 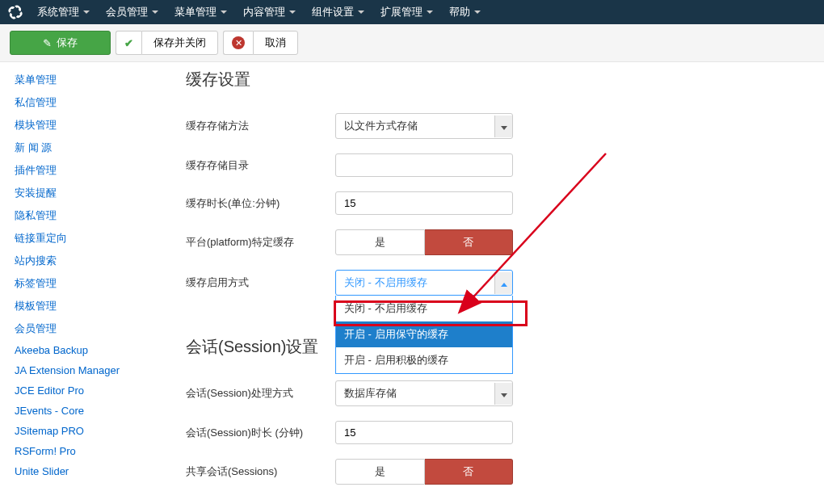 What do you see at coordinates (260, 43) in the screenshot?
I see `cancel-group: ✕ 取消` at bounding box center [260, 43].